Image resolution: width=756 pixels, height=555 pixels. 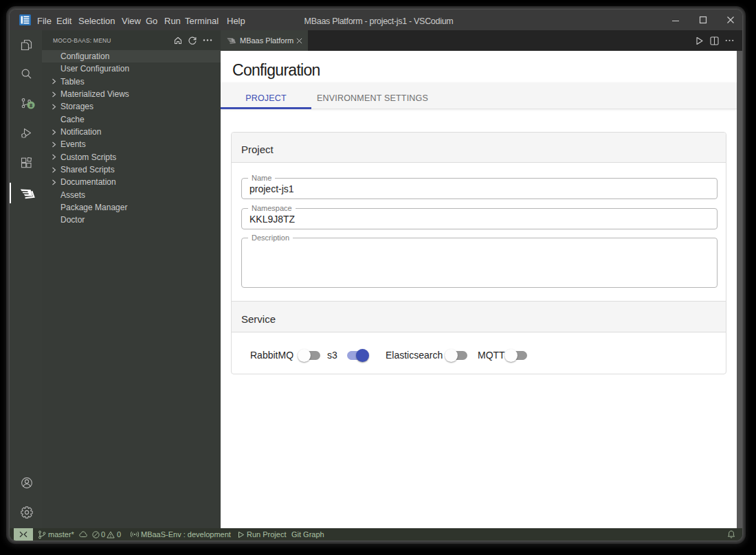 I want to click on svg-text: 8, so click(x=31, y=106).